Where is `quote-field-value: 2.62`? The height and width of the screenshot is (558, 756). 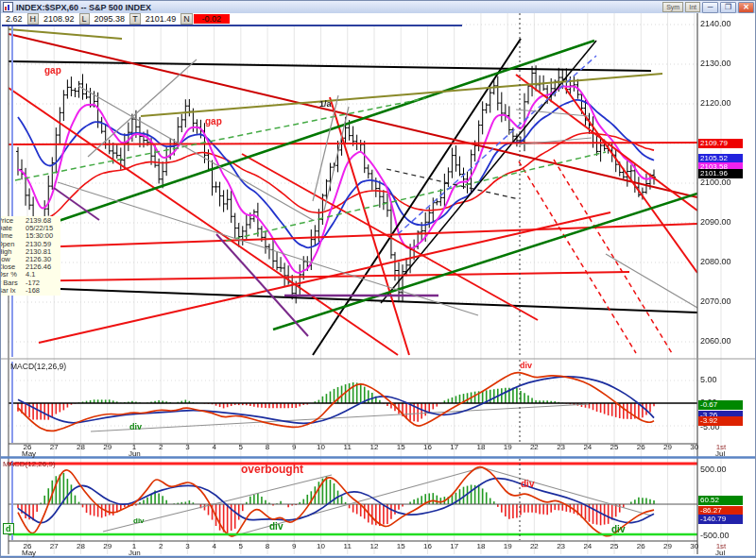 quote-field-value: 2.62 is located at coordinates (14, 19).